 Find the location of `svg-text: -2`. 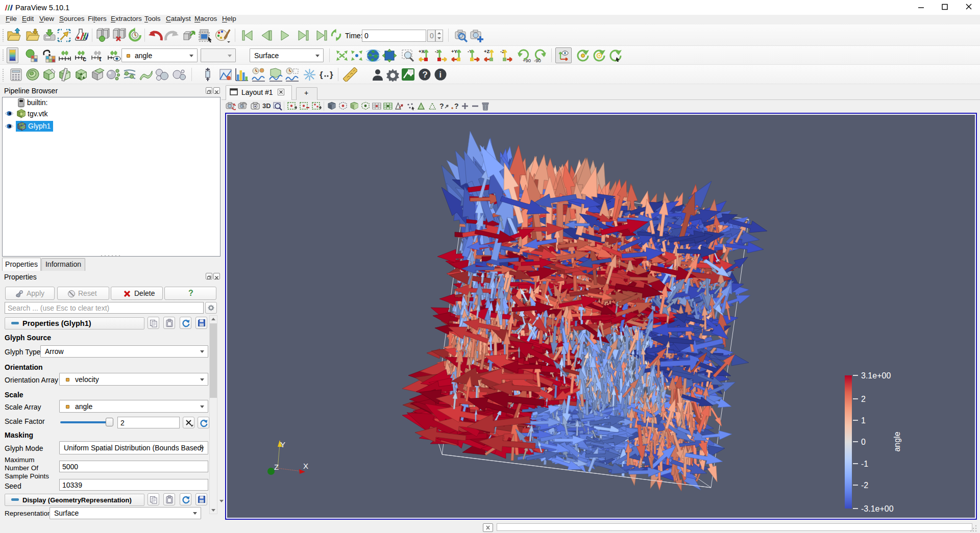

svg-text: -2 is located at coordinates (865, 486).